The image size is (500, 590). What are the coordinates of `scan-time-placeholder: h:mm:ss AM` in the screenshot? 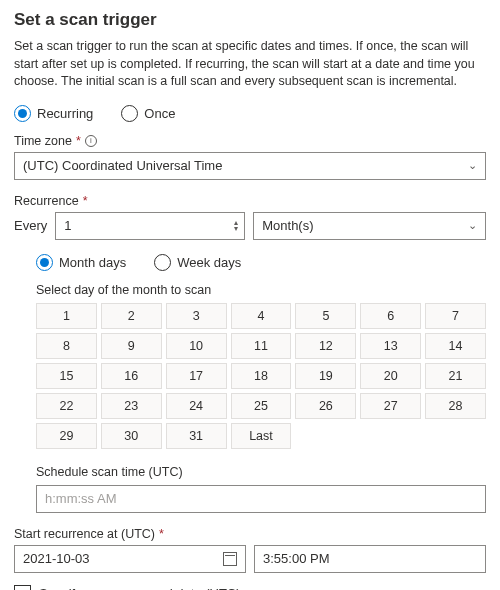 It's located at (81, 498).